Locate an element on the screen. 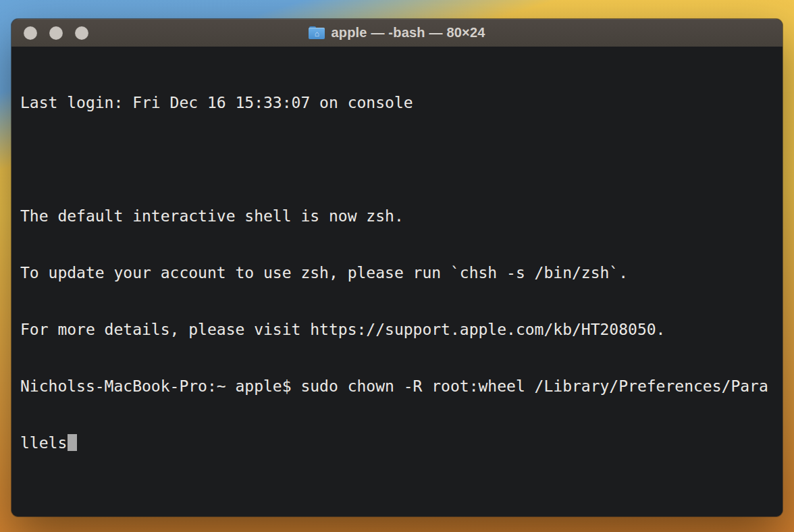  terminal-line: Last login: Fri Dec 16 15:33:07 on conso… is located at coordinates (397, 103).